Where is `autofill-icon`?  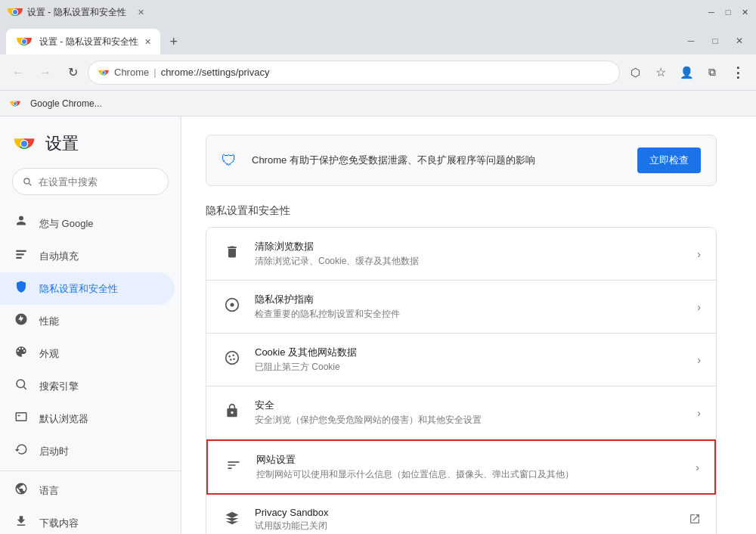
autofill-icon is located at coordinates (21, 256).